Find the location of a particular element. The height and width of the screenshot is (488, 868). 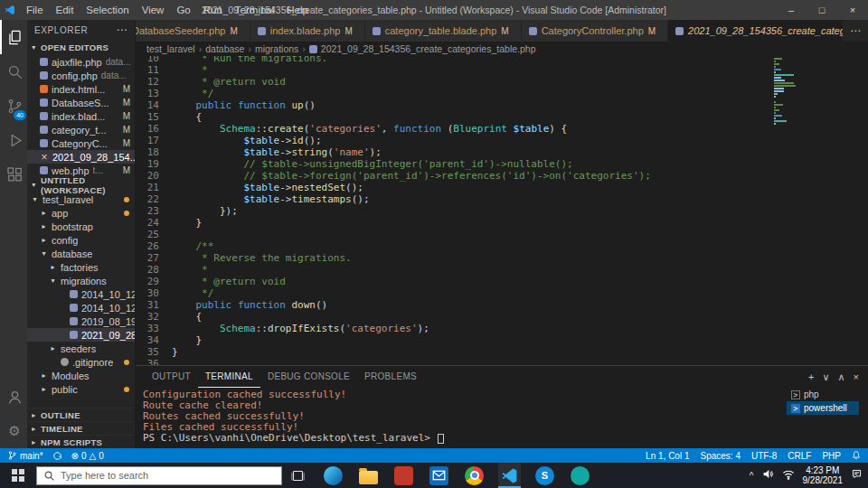

open-editors-header: ▾ OPEN EDITORS is located at coordinates (81, 47).